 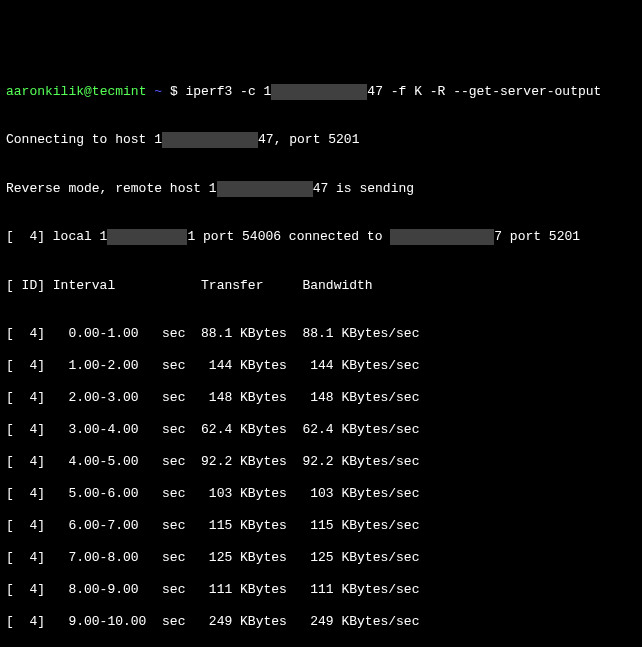 I want to click on port-text: 7 port 5201, so click(x=537, y=238).